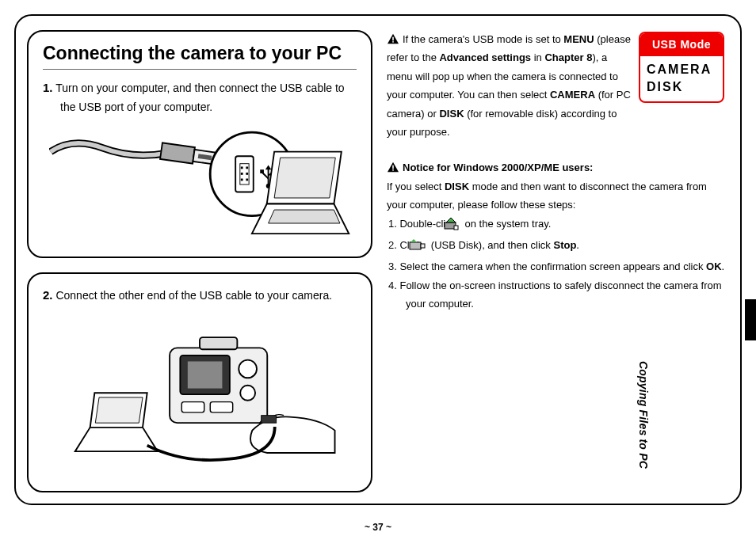 This screenshot has height=536, width=756. What do you see at coordinates (682, 70) in the screenshot?
I see `usb-mode-camera: CAMERA` at bounding box center [682, 70].